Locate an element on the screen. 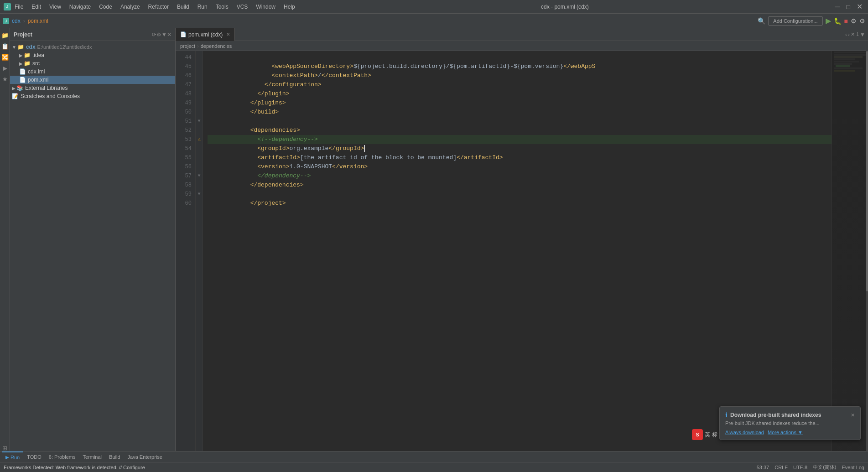 This screenshot has width=868, height=472. warn-marker-53: ⚠ is located at coordinates (199, 140).